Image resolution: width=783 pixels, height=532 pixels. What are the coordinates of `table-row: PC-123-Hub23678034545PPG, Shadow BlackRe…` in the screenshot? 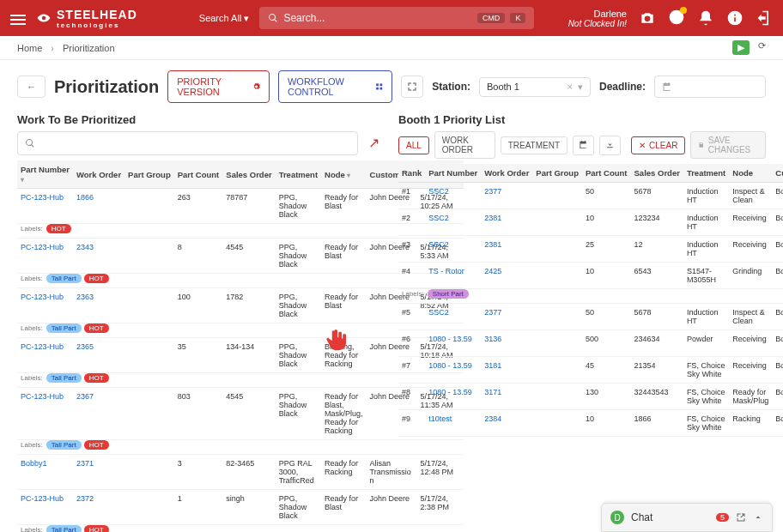 It's located at (240, 414).